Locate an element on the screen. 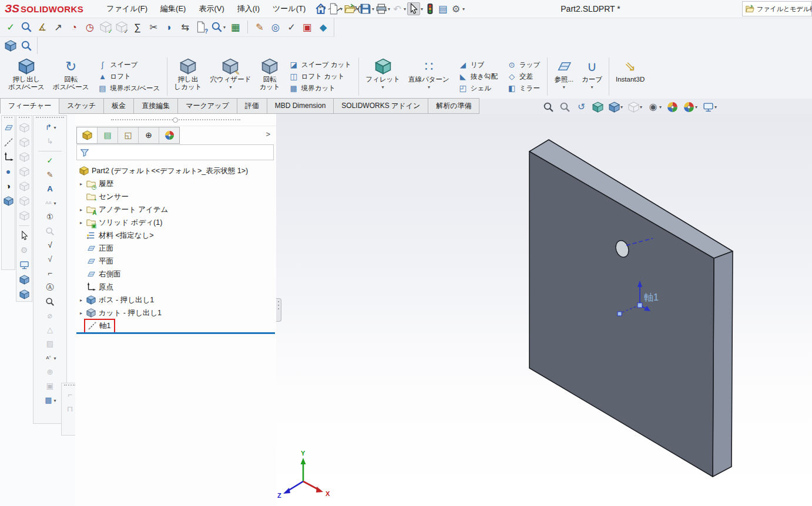  paste-body-icon is located at coordinates (25, 295).